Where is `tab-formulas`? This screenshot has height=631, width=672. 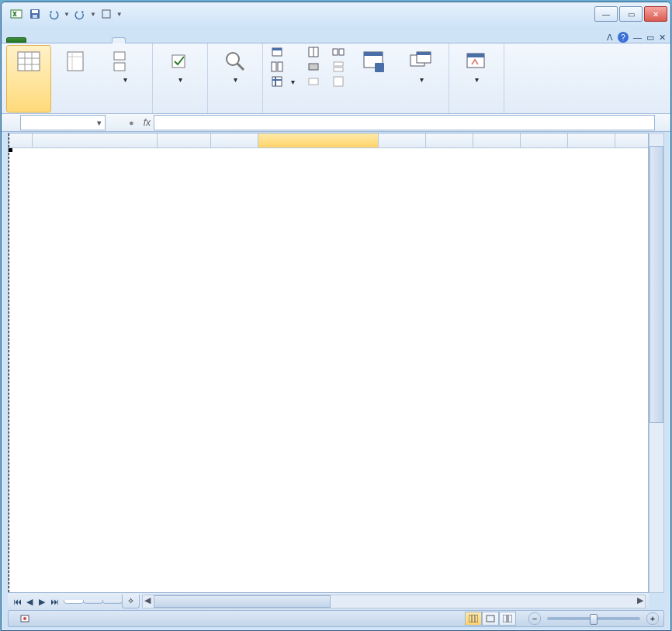 tab-formulas is located at coordinates (77, 40).